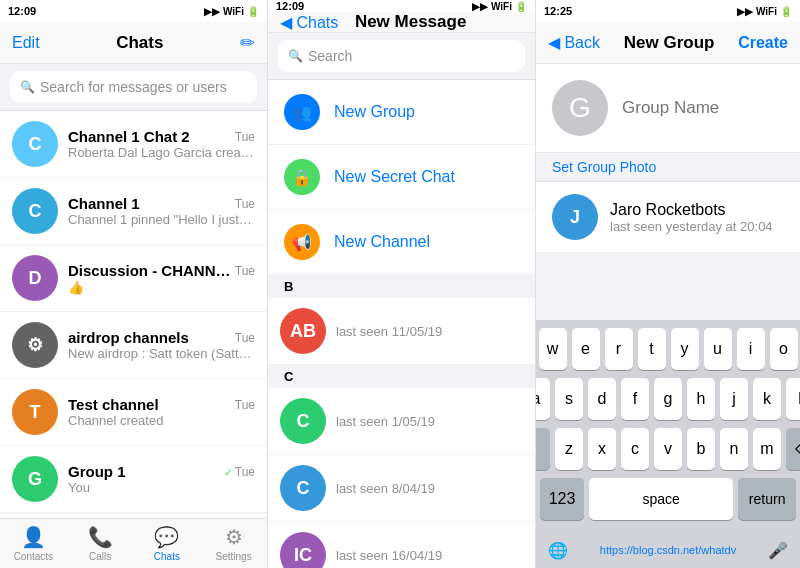 The height and width of the screenshot is (568, 800). What do you see at coordinates (162, 412) in the screenshot?
I see `chat-info-test-channel: Test channelTueChannel created` at bounding box center [162, 412].